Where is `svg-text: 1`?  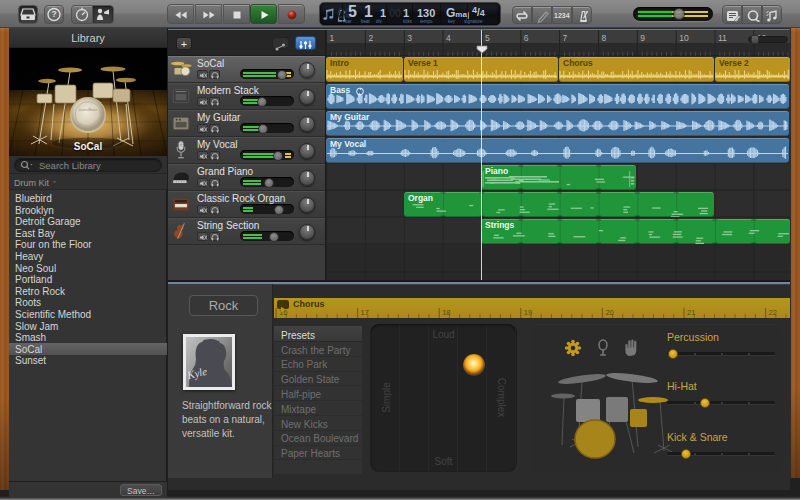
svg-text: 1 is located at coordinates (332, 38).